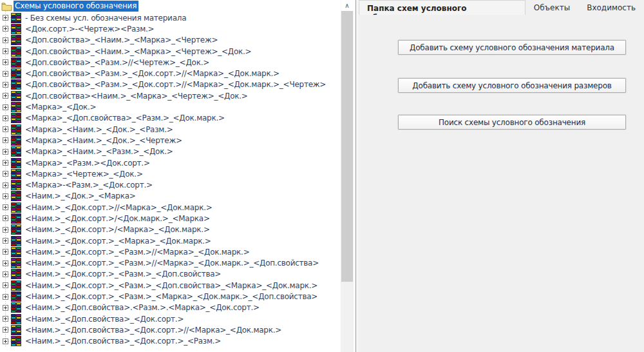 The width and height of the screenshot is (644, 352). Describe the element at coordinates (170, 208) in the screenshot. I see `tree-item: <Наим.>_<Док.сорт.>//<Марка>_<Док.марк.>` at that location.